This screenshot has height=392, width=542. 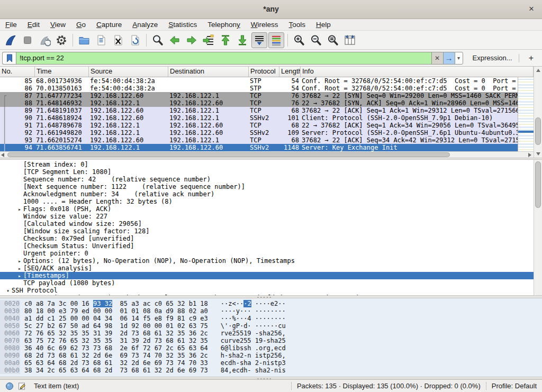 What do you see at coordinates (259, 40) in the screenshot?
I see `auto-scroll-toggle-icon` at bounding box center [259, 40].